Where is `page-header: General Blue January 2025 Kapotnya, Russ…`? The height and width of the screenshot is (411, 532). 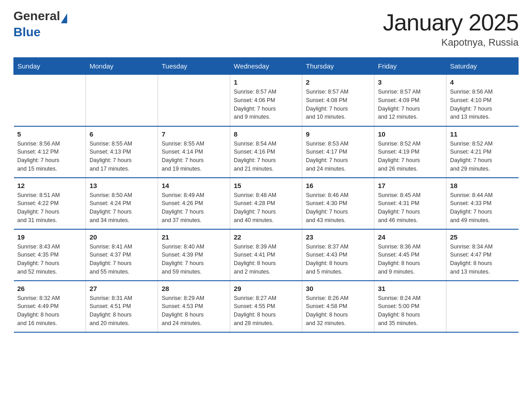 page-header: General Blue January 2025 Kapotnya, Russ… is located at coordinates (266, 29).